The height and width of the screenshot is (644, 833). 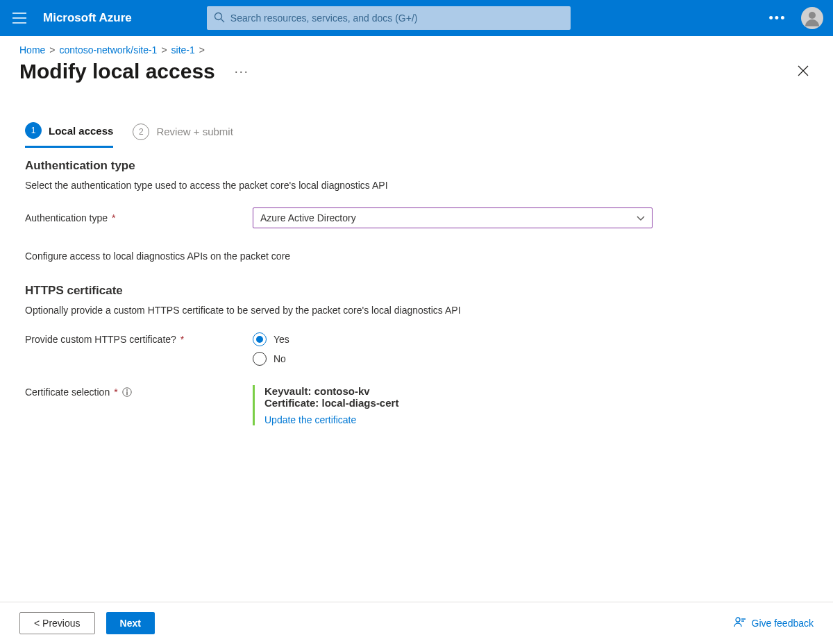 I want to click on https-section-title: HTTPS certificate, so click(x=416, y=291).